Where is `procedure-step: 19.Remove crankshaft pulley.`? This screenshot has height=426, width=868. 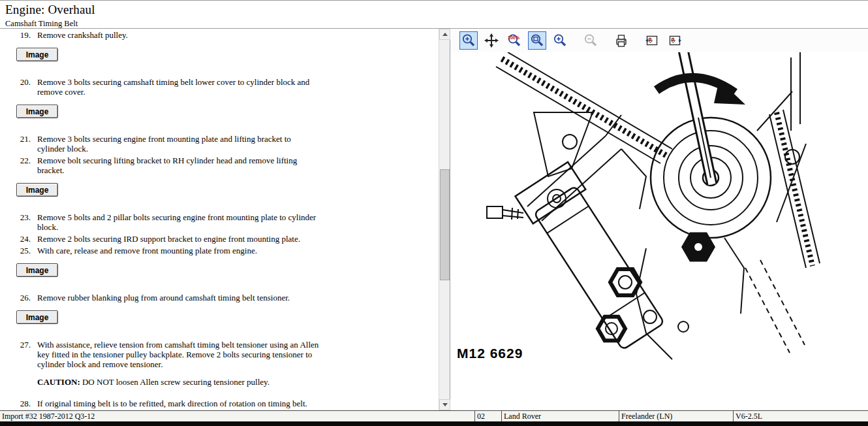 procedure-step: 19.Remove crankshaft pulley. is located at coordinates (227, 35).